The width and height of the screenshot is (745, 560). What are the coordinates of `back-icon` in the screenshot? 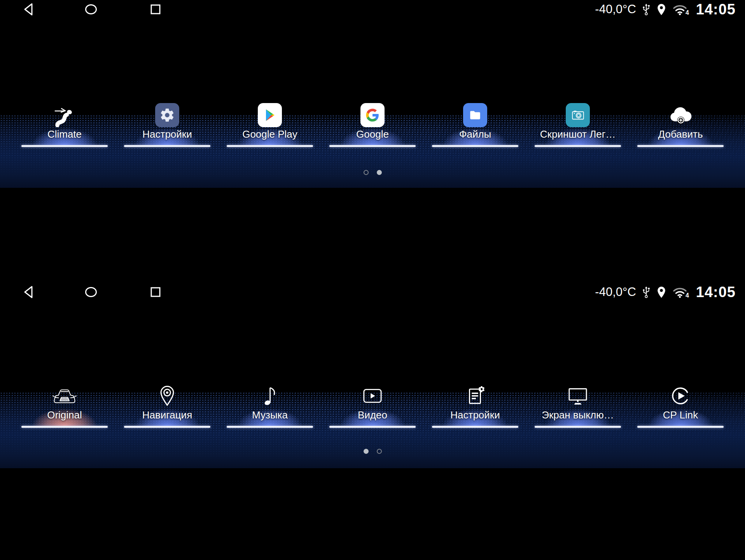 It's located at (29, 292).